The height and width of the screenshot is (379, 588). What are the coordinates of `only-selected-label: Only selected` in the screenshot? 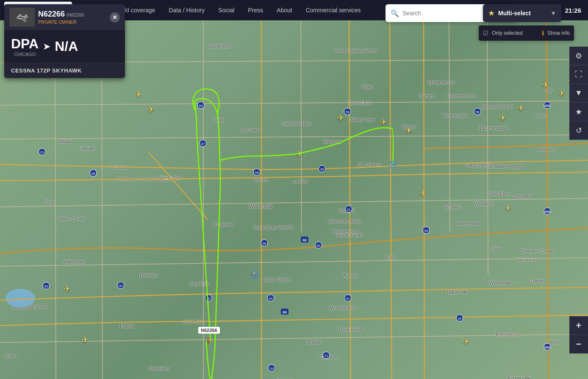 It's located at (515, 33).